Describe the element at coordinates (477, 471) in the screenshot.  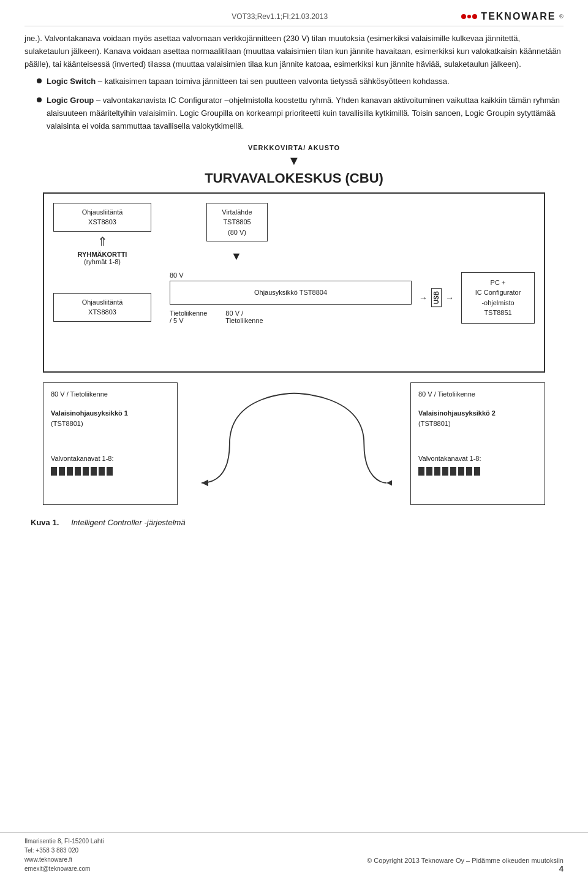
I see `tickr8` at that location.